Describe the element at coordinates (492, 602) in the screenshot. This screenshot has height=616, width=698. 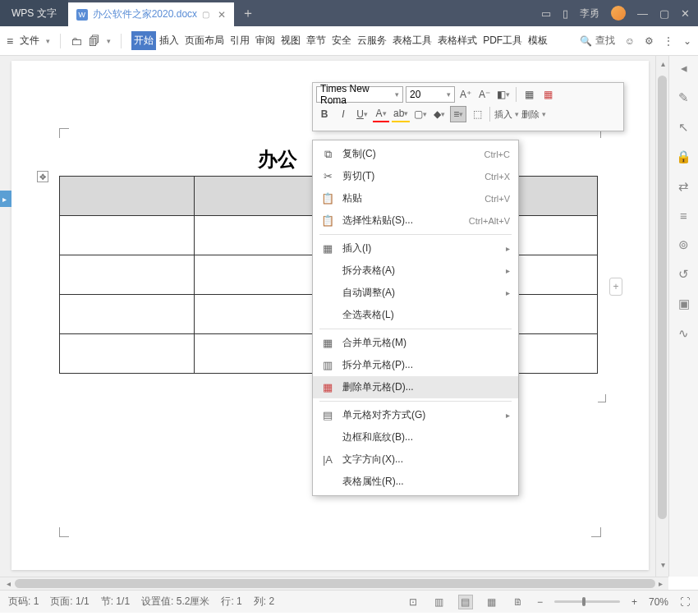
I see `view-read-icon: ▦` at that location.